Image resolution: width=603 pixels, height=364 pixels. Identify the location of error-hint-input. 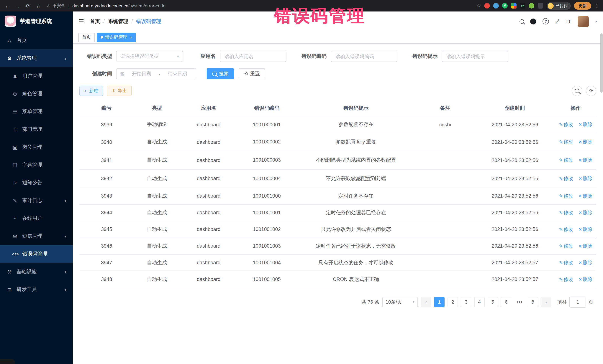
(475, 56).